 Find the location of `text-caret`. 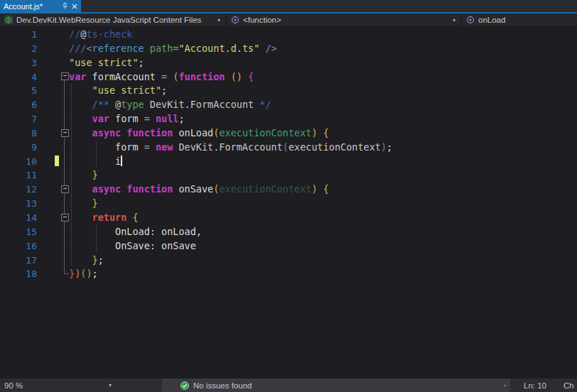

text-caret is located at coordinates (122, 160).